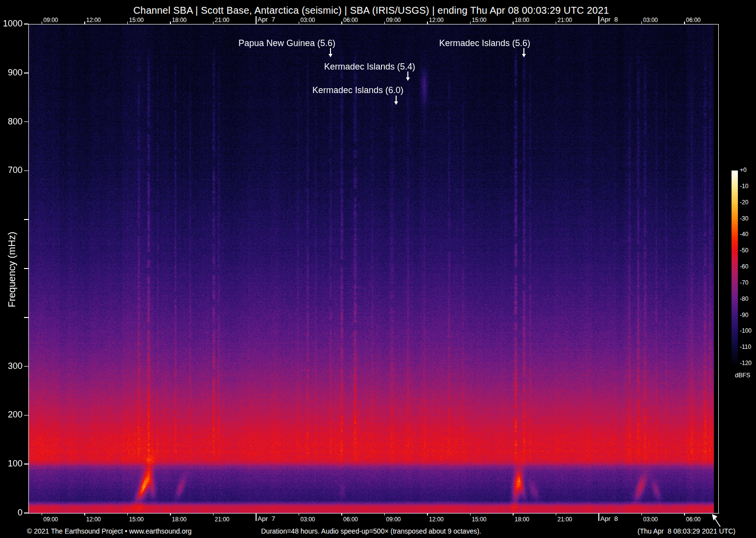 The width and height of the screenshot is (756, 538). What do you see at coordinates (650, 519) in the screenshot?
I see `x-tick-label-bottom: 03:00` at bounding box center [650, 519].